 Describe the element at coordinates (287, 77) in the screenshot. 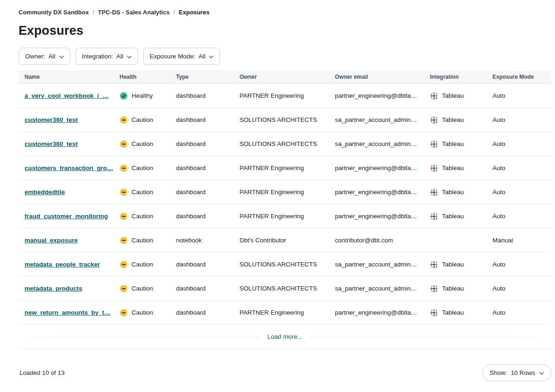

I see `header-cell-owner: Owner` at that location.